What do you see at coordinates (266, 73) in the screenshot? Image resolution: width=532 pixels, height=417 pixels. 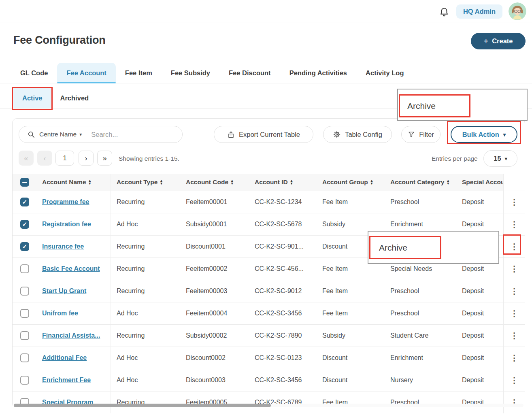 I see `main-tabs: GL Code Fee Account Fee Item Fee Subsidy…` at bounding box center [266, 73].